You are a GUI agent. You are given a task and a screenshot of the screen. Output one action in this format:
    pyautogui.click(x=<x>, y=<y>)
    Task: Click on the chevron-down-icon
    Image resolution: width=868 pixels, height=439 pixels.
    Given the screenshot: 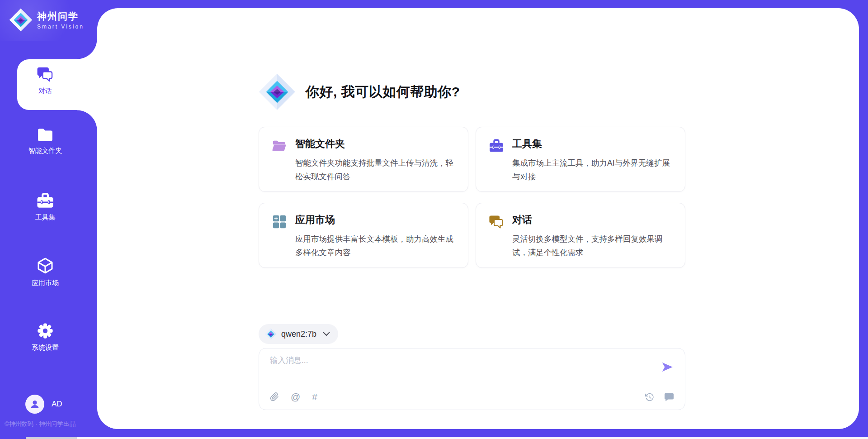 What is the action you would take?
    pyautogui.click(x=326, y=334)
    